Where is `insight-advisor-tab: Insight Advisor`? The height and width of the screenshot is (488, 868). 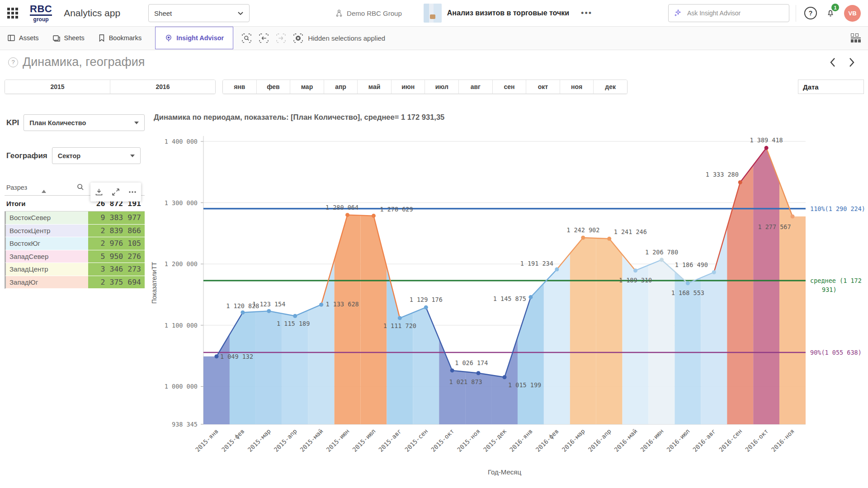
insight-advisor-tab: Insight Advisor is located at coordinates (194, 38).